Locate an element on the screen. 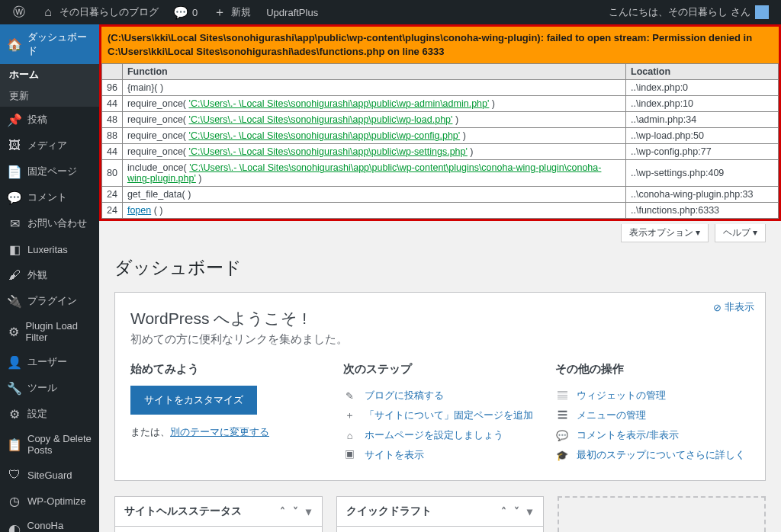 This screenshot has height=532, width=781. avatar-icon is located at coordinates (762, 12).